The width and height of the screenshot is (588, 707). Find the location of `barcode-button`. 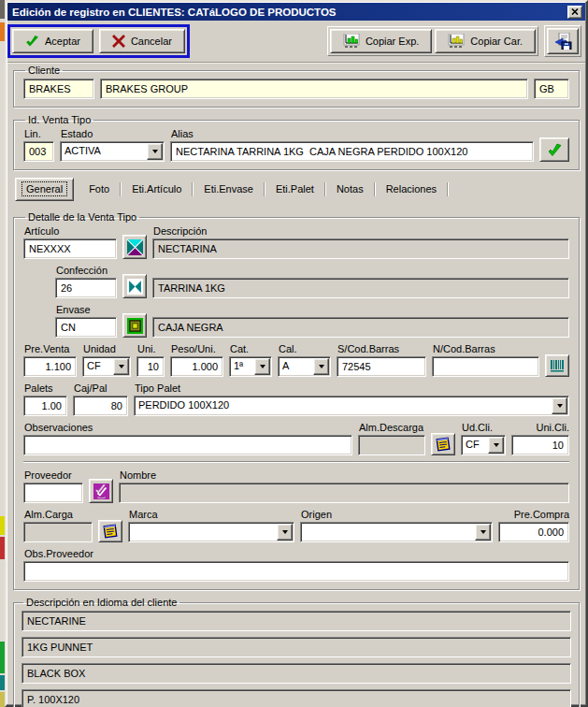

barcode-button is located at coordinates (557, 366).